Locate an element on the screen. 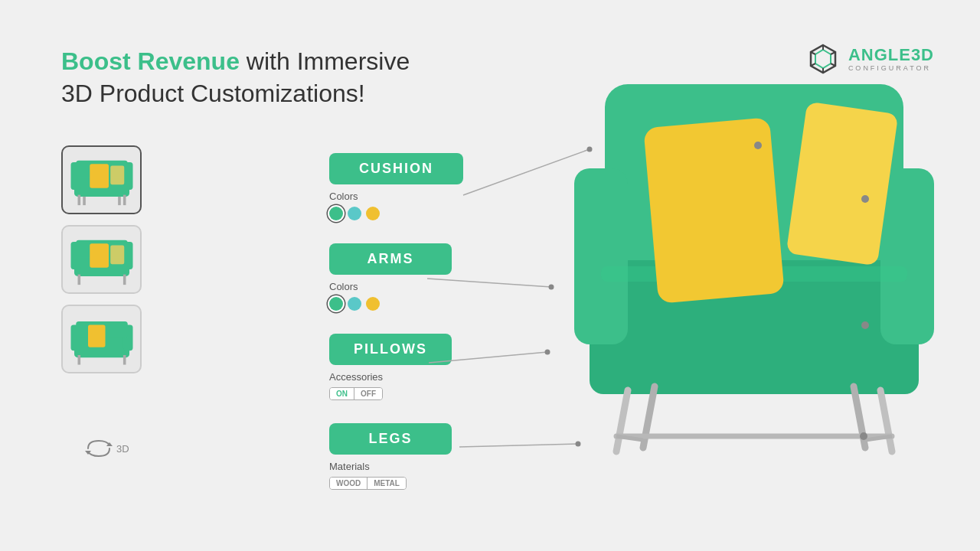 This screenshot has height=551, width=980. page-header: Boost Revenue with Immersive 3D Product … is located at coordinates (236, 78).